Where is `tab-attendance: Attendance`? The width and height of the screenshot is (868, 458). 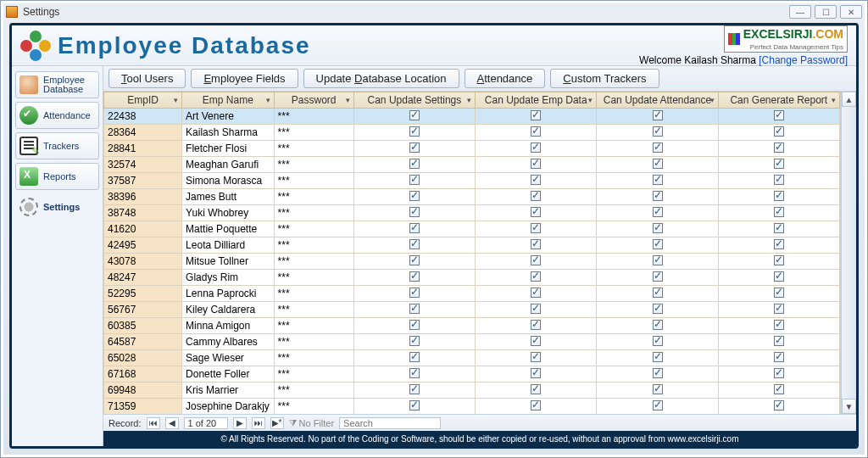
tab-attendance: Attendance is located at coordinates (505, 78).